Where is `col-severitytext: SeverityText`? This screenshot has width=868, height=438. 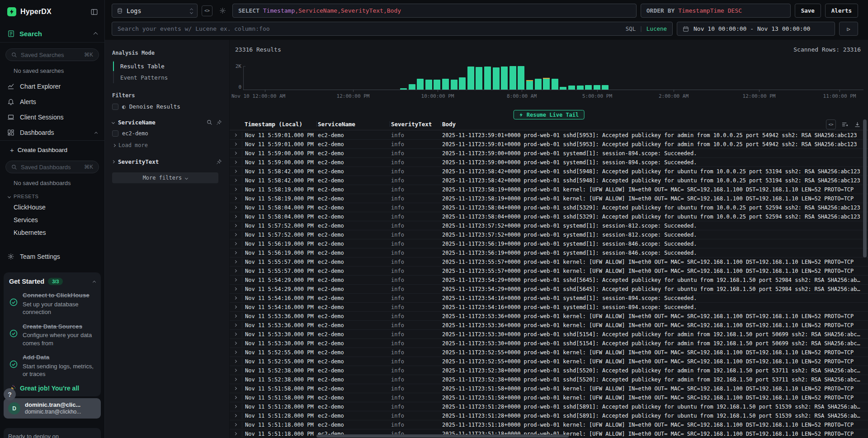
col-severitytext: SeverityText is located at coordinates (411, 124).